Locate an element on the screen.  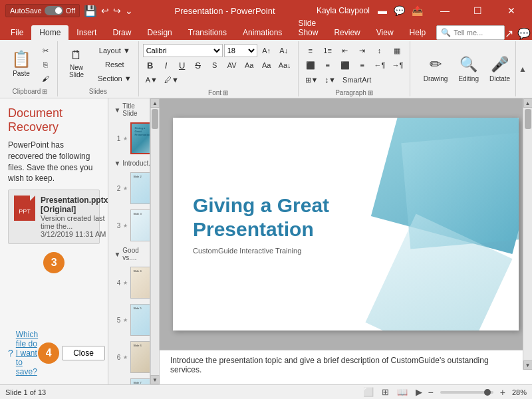
slide-subtitle: CustomGuide Interactive Training is located at coordinates (296, 251).